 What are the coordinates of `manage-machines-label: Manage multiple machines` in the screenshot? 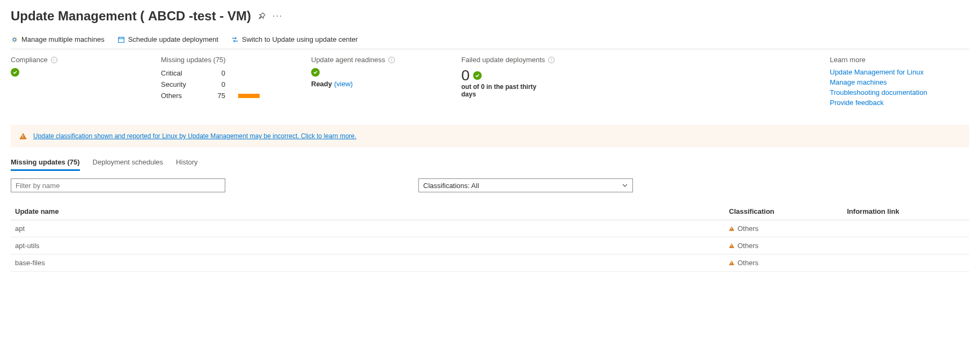 It's located at (63, 40).